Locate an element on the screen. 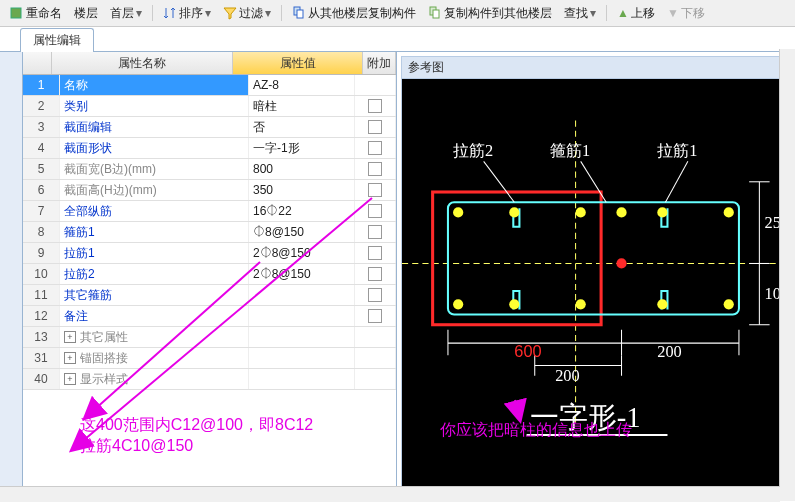 The image size is (795, 502). property-name-cell: 箍筋1 is located at coordinates (154, 232).